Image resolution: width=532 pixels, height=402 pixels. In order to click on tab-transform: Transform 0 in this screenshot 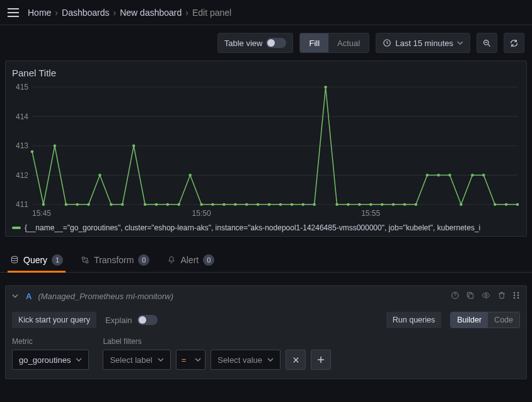, I will do `click(115, 261)`.